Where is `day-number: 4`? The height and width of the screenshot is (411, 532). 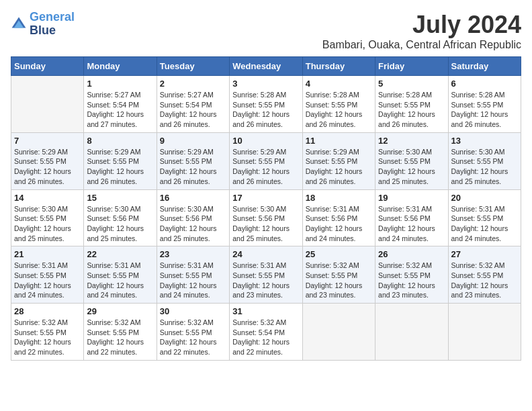
day-number: 4 is located at coordinates (339, 83).